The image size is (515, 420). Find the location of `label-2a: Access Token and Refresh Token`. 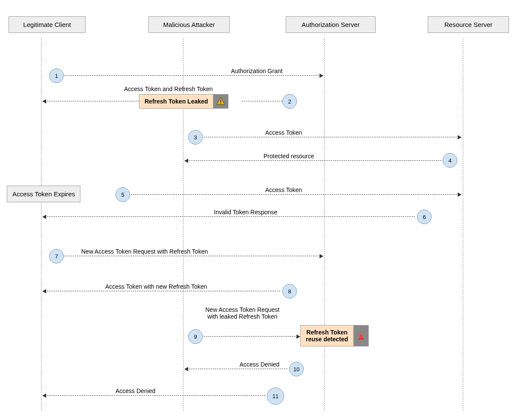

label-2a: Access Token and Refresh Token is located at coordinates (169, 89).